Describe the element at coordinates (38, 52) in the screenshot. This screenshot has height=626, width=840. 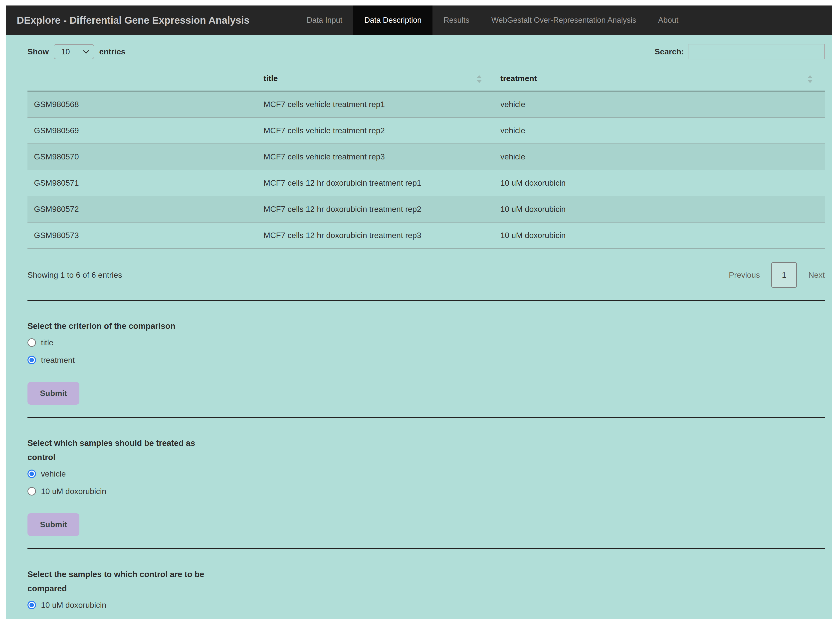
I see `show-label: Show` at that location.